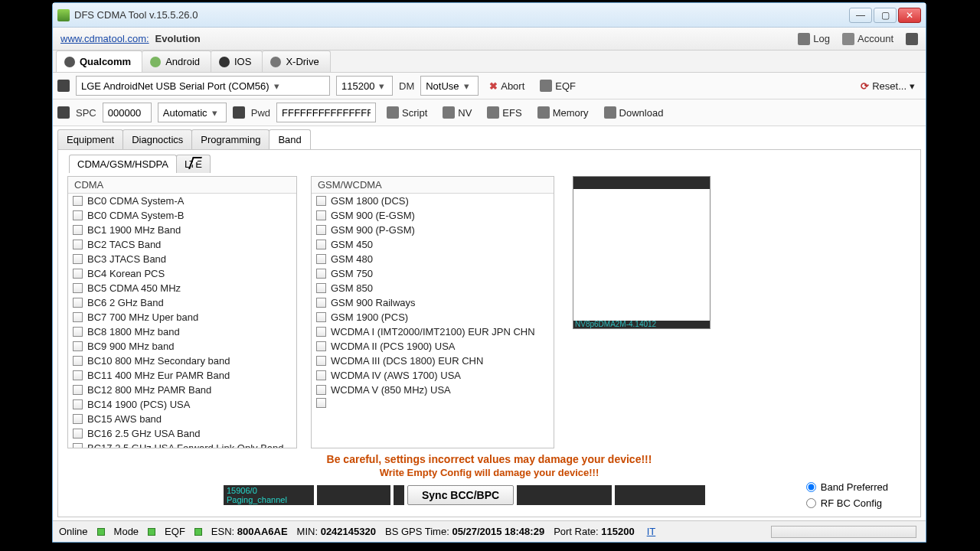  I want to click on list-item: BC6 2 GHz Band, so click(182, 303).